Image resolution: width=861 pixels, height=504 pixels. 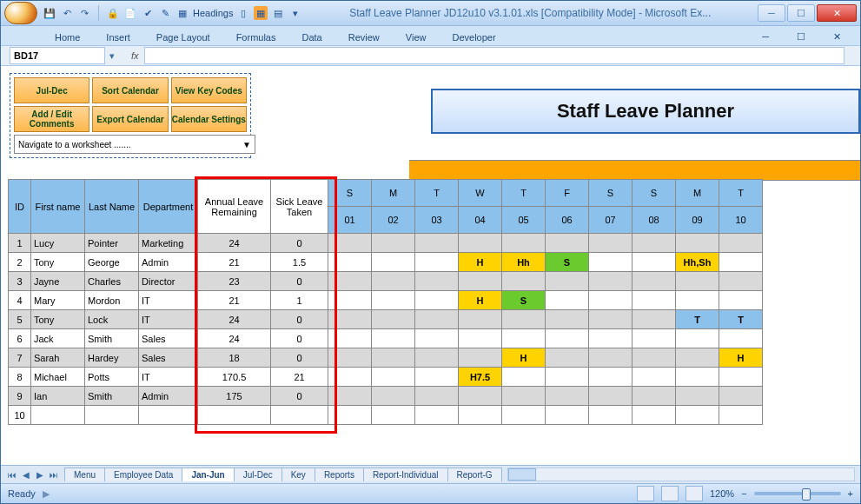 What do you see at coordinates (235, 377) in the screenshot?
I see `cell-annual: 170.5` at bounding box center [235, 377].